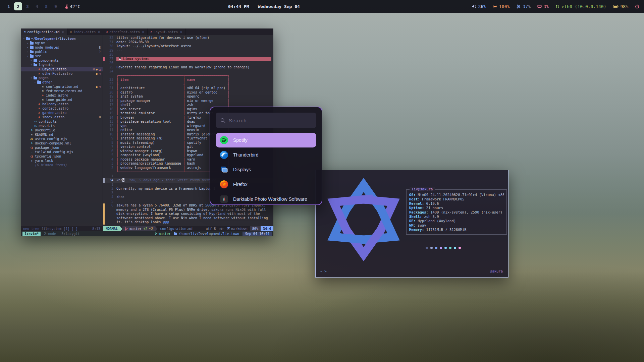  I want to click on fetch-info-value: sway, so click(422, 225).